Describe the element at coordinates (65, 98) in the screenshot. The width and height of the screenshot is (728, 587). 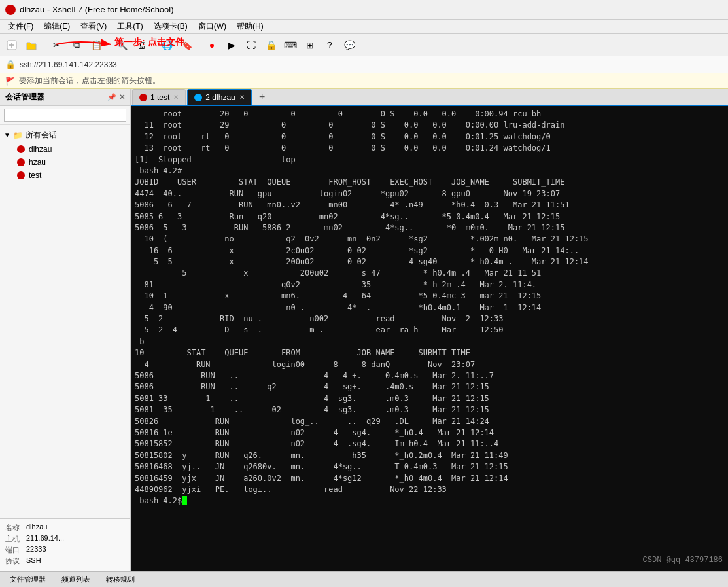
I see `sidebar-header: 会话管理器 📌 ✕` at that location.